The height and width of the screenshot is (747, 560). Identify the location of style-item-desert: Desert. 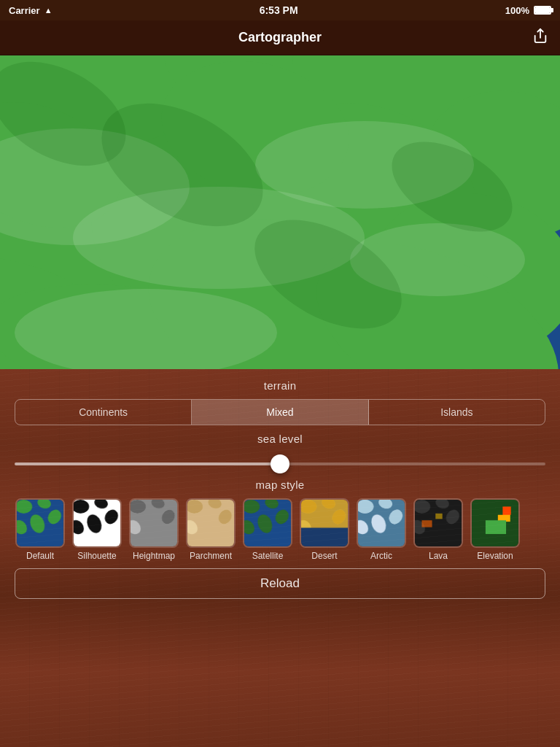
(324, 530).